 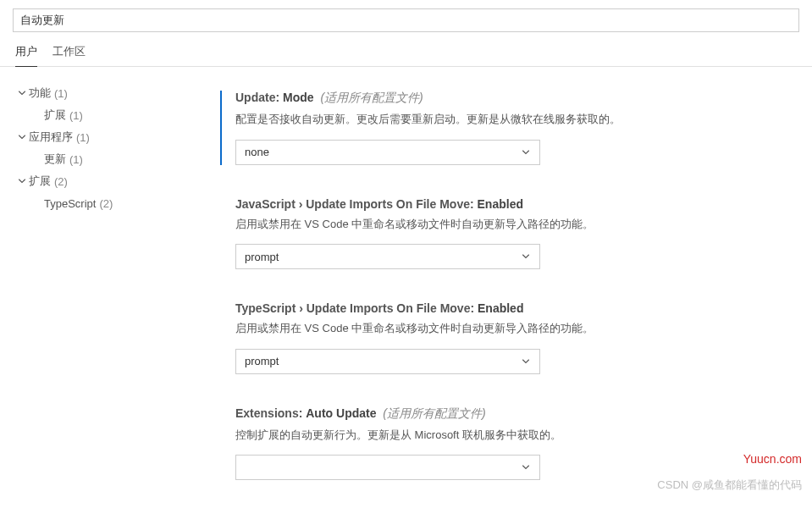 What do you see at coordinates (506, 119) in the screenshot?
I see `setting-description: 配置是否接收自动更新。更改后需要重新启动。更新是从微软在线服务获取的。` at bounding box center [506, 119].